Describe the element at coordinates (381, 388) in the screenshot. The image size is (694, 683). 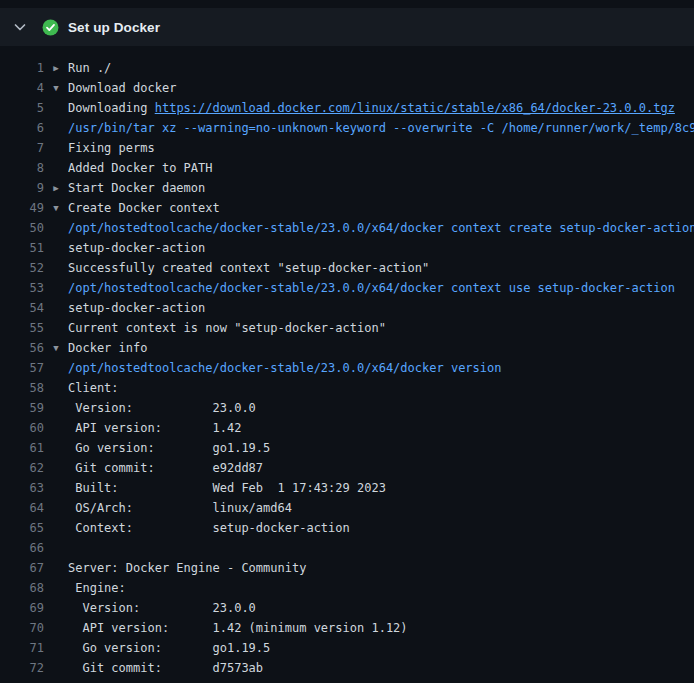
I see `log-text: Client:` at that location.